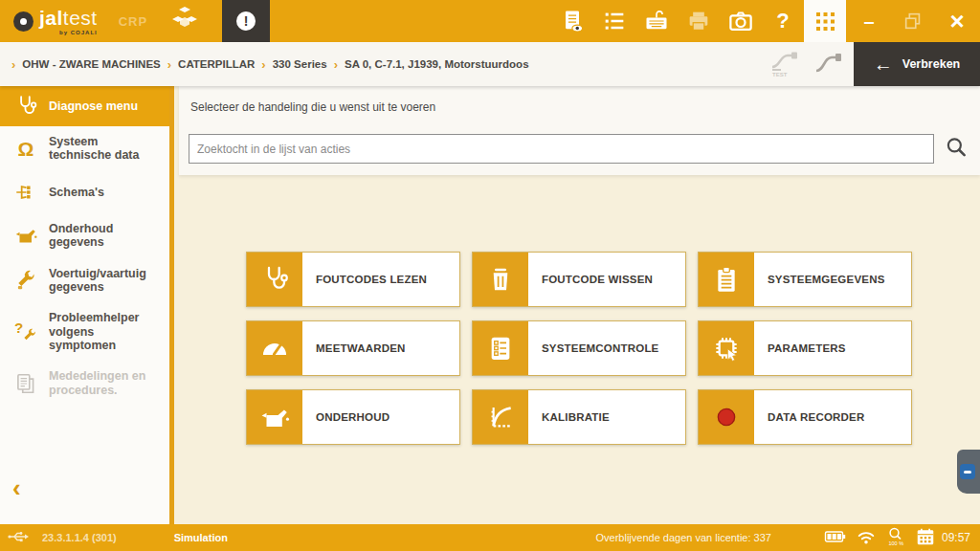 The image size is (980, 551). What do you see at coordinates (699, 21) in the screenshot?
I see `printer-icon` at bounding box center [699, 21].